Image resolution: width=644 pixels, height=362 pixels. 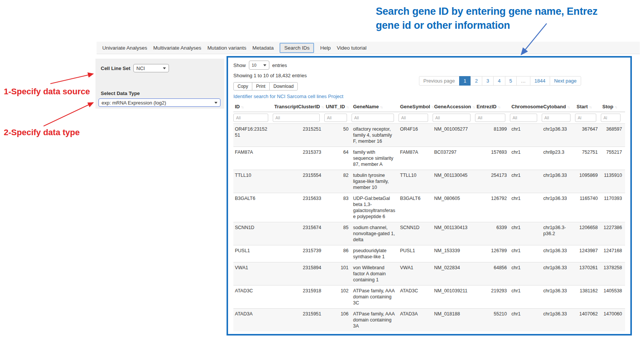 What do you see at coordinates (134, 103) in the screenshot?
I see `data-type-value: exp: mRNA Expression (log2)` at bounding box center [134, 103].